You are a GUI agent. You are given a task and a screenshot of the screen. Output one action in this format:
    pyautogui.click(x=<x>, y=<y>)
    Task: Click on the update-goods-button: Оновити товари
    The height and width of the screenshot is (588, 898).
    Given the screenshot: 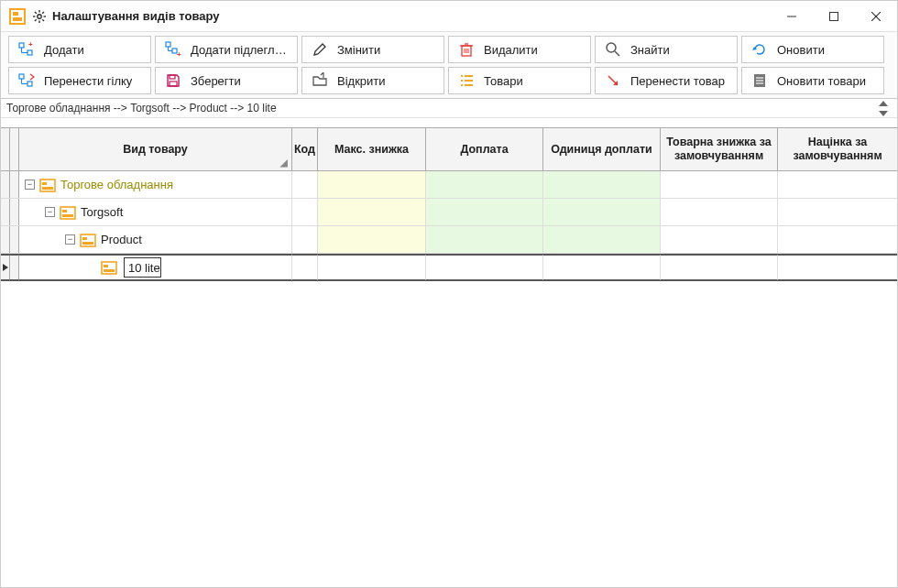 What is the action you would take?
    pyautogui.click(x=813, y=81)
    